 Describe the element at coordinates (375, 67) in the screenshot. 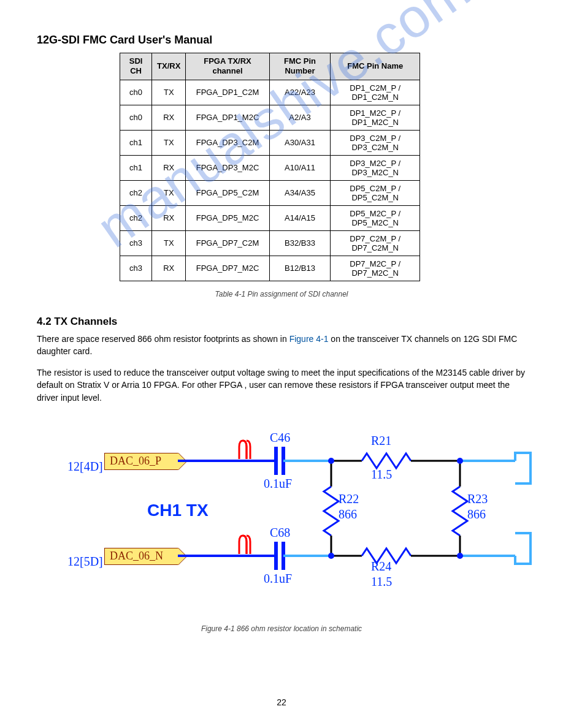

I see `col-fmcname: FMC Pin Name` at that location.